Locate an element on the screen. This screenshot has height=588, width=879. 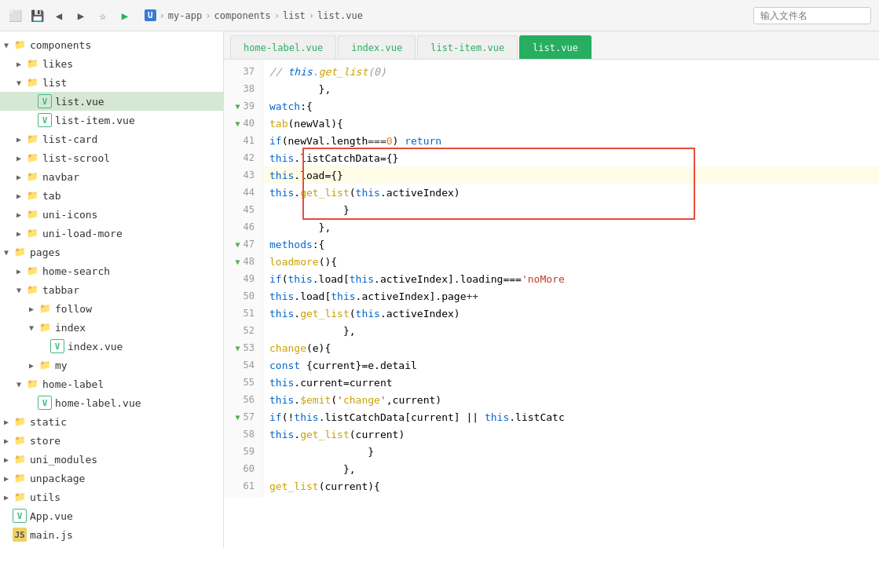
line-number-47: ▼47 is located at coordinates (244, 244).